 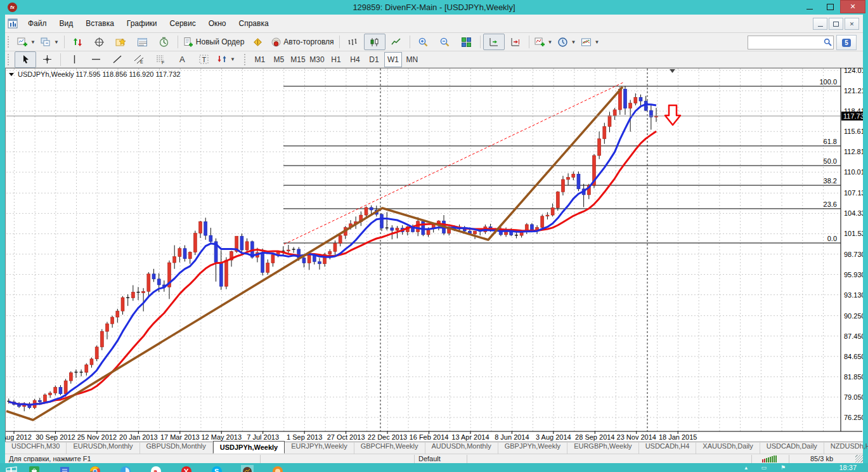 I want to click on taskbar-yandex-browser-icon: Y, so click(x=186, y=468).